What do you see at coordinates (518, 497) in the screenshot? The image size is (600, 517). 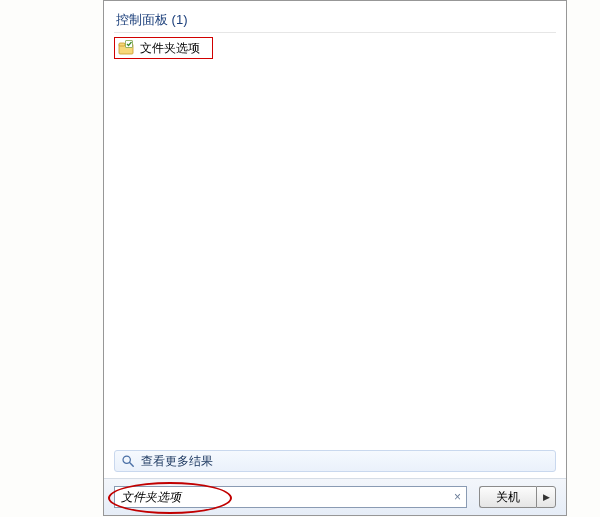 I see `shutdown-split-button: 关机 ▶` at bounding box center [518, 497].